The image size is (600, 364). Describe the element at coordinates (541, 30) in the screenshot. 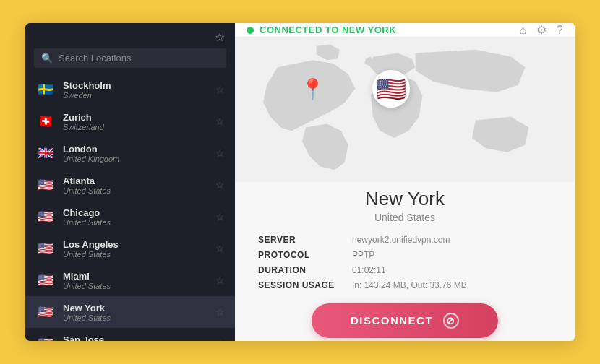

I see `gear-icon: ⚙` at that location.